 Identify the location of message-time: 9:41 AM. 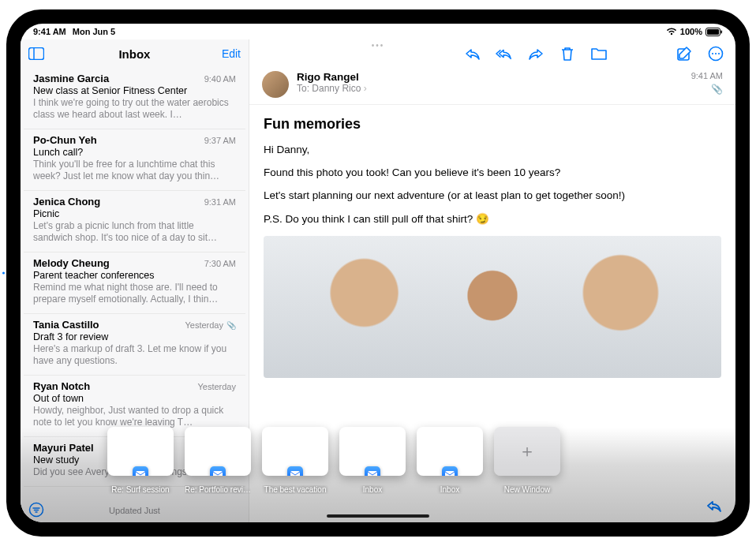
(707, 76).